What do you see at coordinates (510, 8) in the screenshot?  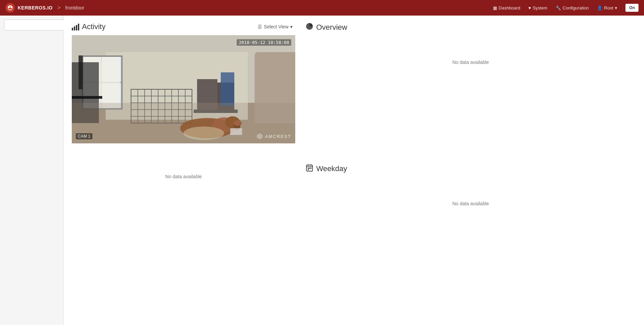 I see `dashboard-label: Dashboard` at bounding box center [510, 8].